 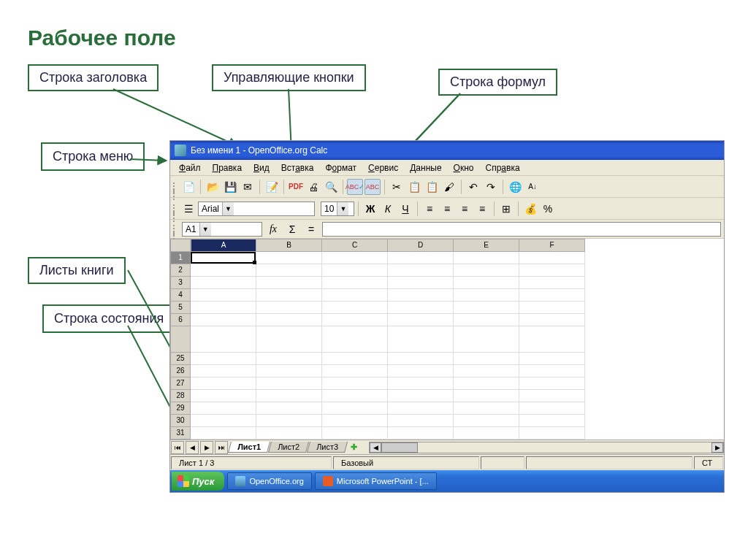 I want to click on sheet-tabs-bar: ⏮ ◀ ▶ ⏭ Лист1 Лист2 Лист3 ✚ ◀ ▶, so click(x=447, y=447).